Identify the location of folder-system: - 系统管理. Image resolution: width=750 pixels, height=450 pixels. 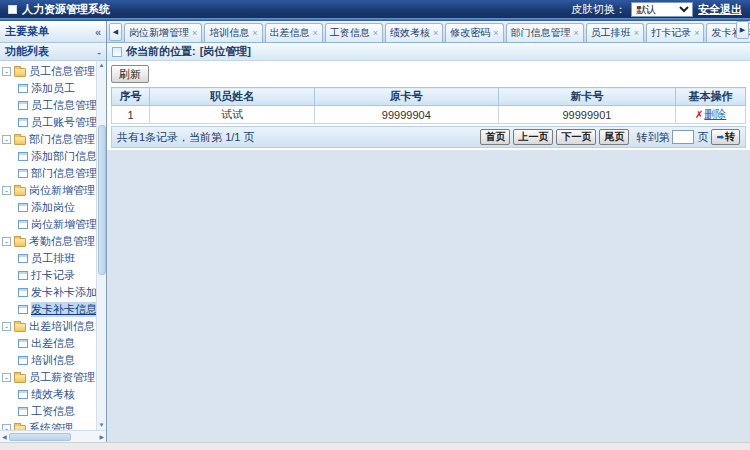
(49, 425).